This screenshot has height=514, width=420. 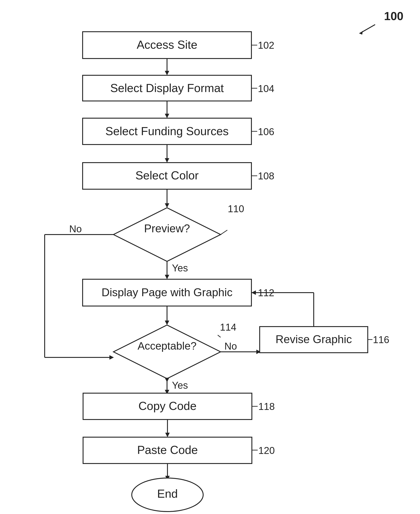 What do you see at coordinates (167, 406) in the screenshot?
I see `copy-code-label: Copy Code` at bounding box center [167, 406].